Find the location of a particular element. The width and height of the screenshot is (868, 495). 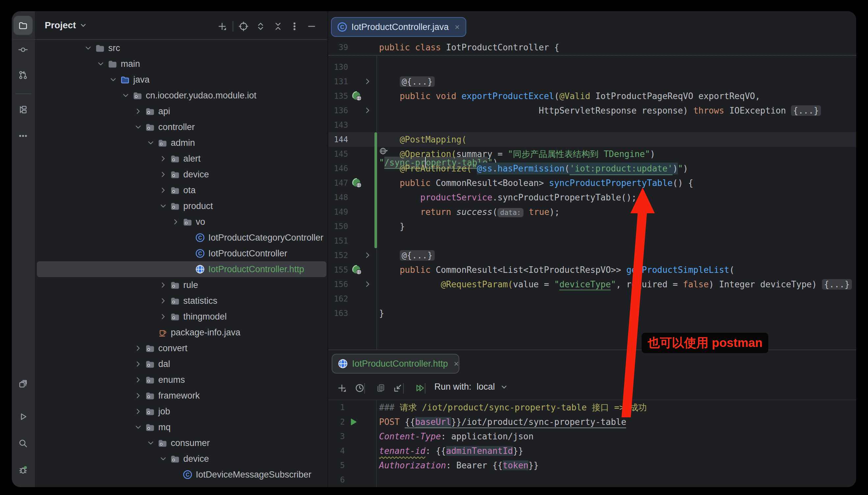

pull-requests-icon is located at coordinates (23, 75).